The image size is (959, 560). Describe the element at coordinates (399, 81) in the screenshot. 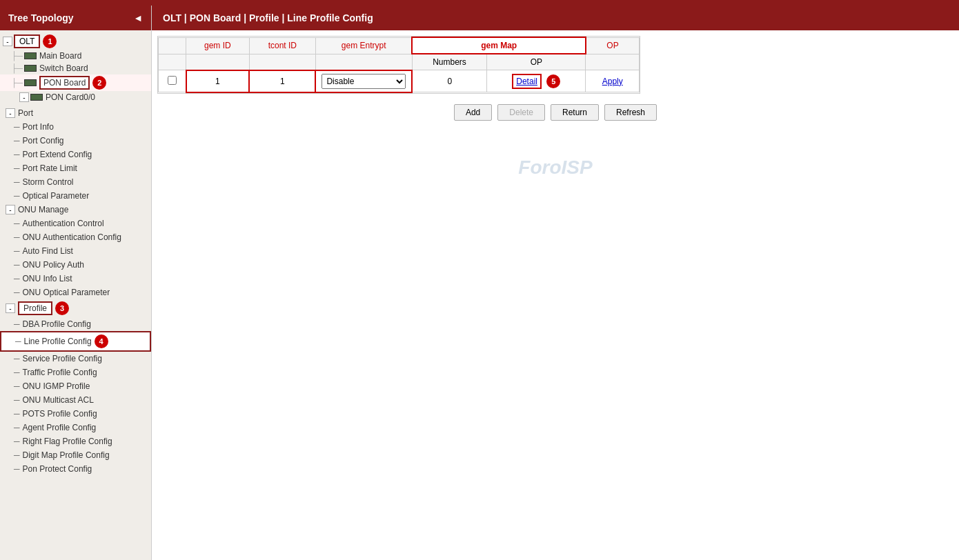

I see `table-row: 1 1 Disable Enable` at that location.